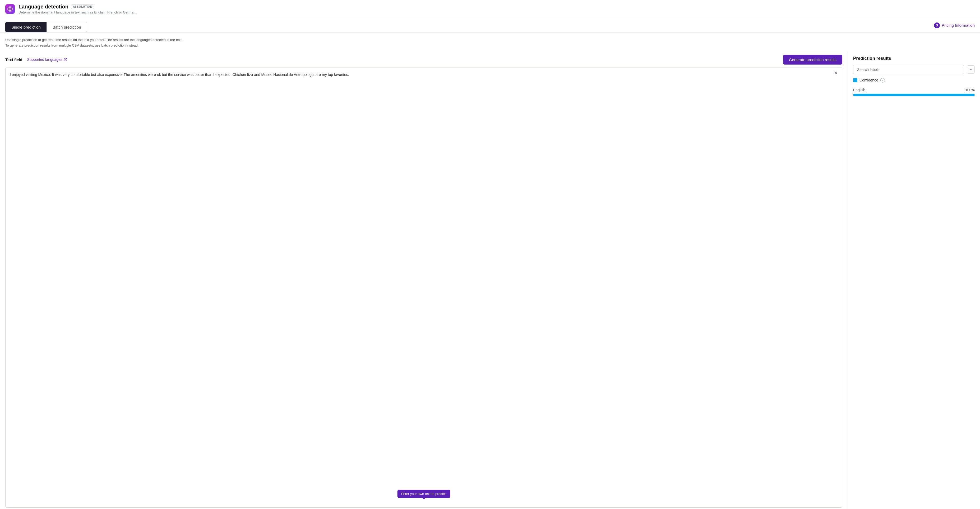  I want to click on text-field-label: Text field, so click(14, 60).